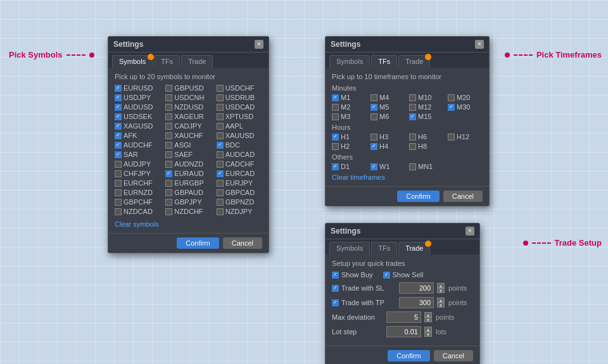  Describe the element at coordinates (239, 88) in the screenshot. I see `symbol-item-usdchf: USDCHF` at that location.